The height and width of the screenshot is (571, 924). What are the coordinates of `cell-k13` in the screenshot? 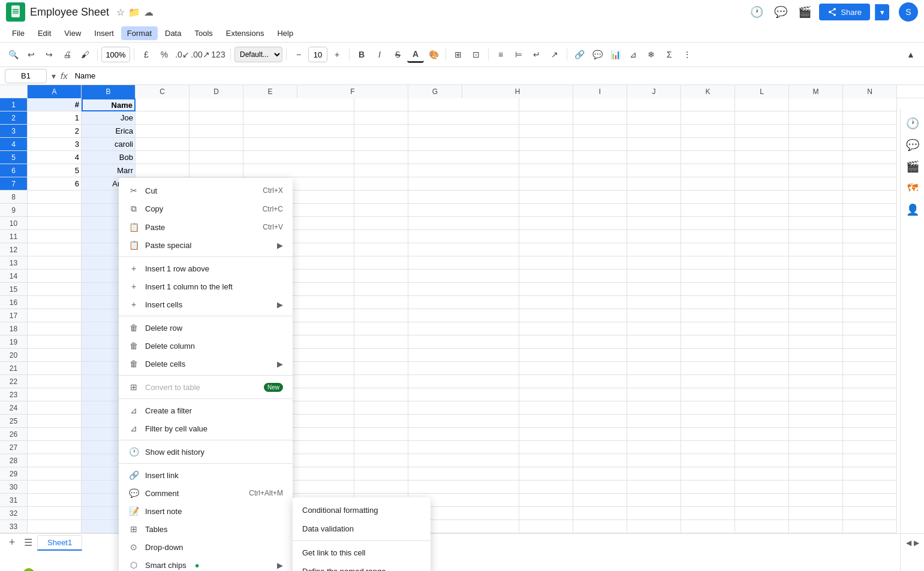 It's located at (708, 263).